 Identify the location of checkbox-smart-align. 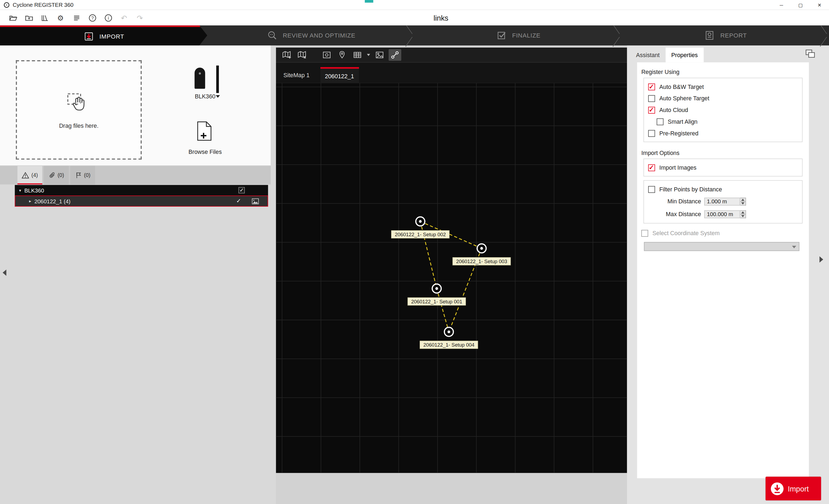
(660, 121).